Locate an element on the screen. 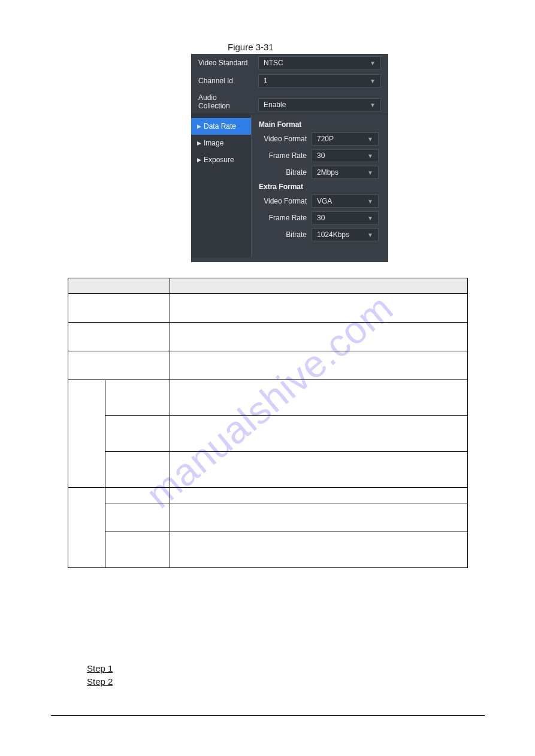 The image size is (535, 756). sidebar-item-exposure: ▶ Exposure is located at coordinates (221, 160).